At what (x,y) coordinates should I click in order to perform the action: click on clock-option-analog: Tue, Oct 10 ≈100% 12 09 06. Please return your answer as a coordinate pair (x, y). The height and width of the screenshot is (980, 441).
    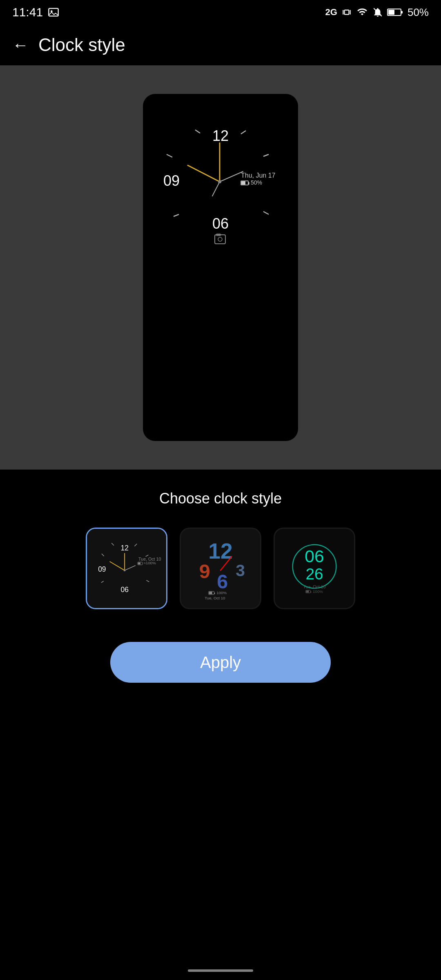
    Looking at the image, I should click on (127, 568).